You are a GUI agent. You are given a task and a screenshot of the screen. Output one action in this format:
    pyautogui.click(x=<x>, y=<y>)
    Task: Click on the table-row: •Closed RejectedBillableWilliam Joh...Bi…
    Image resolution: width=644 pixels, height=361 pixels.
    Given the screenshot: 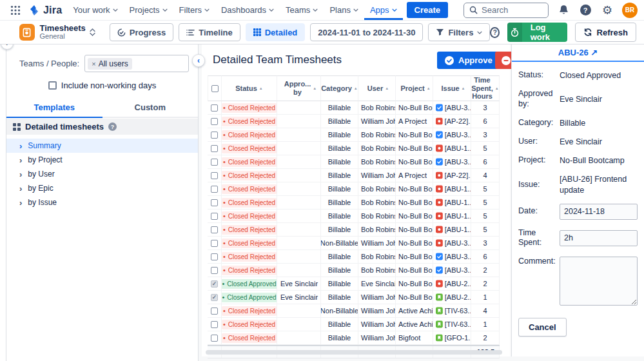 What is the action you would take?
    pyautogui.click(x=353, y=338)
    